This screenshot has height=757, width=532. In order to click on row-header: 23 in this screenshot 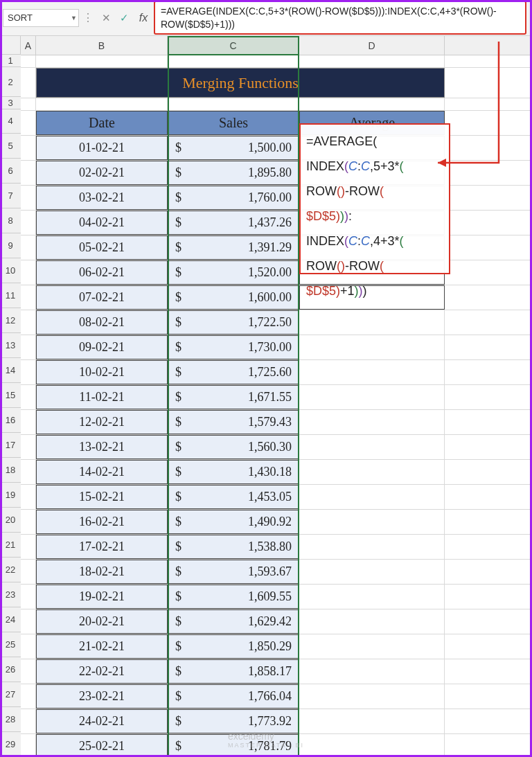, I will do `click(10, 595)`.